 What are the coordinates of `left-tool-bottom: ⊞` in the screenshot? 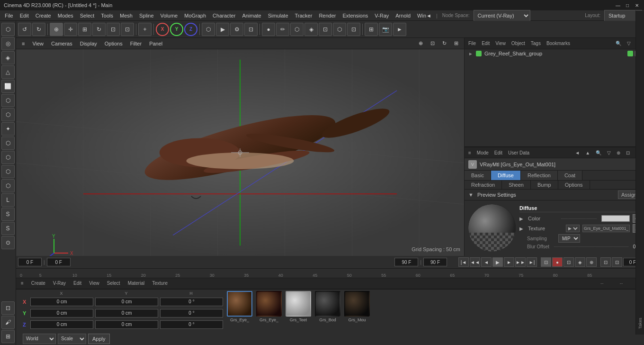 It's located at (8, 336).